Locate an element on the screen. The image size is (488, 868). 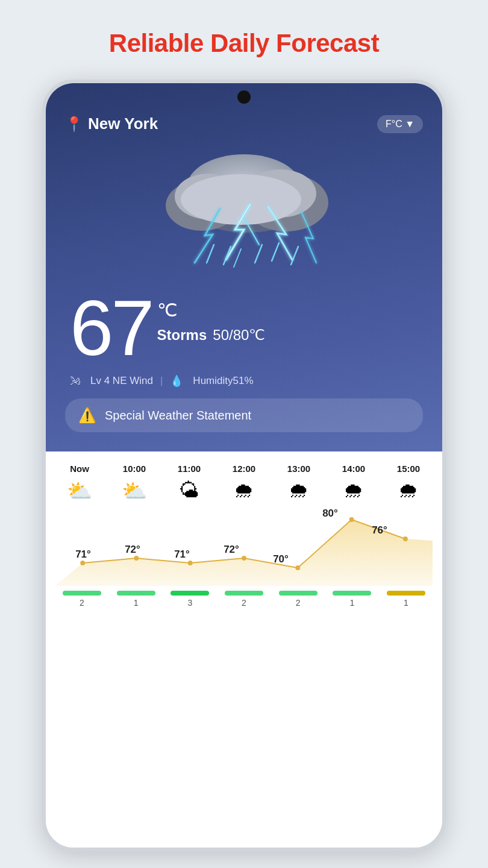
temperature-row: 67 ℃ Storms 50/80℃ is located at coordinates (246, 328).